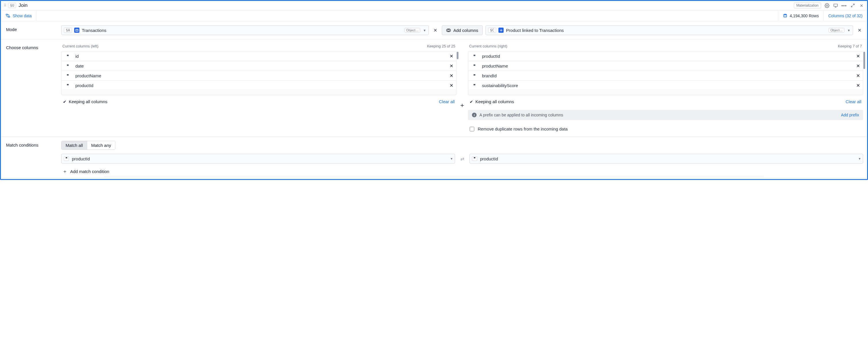  What do you see at coordinates (665, 88) in the screenshot?
I see `right-columns-panel: Current columns (right) Keeping 7 of 7 ❞…` at bounding box center [665, 88].